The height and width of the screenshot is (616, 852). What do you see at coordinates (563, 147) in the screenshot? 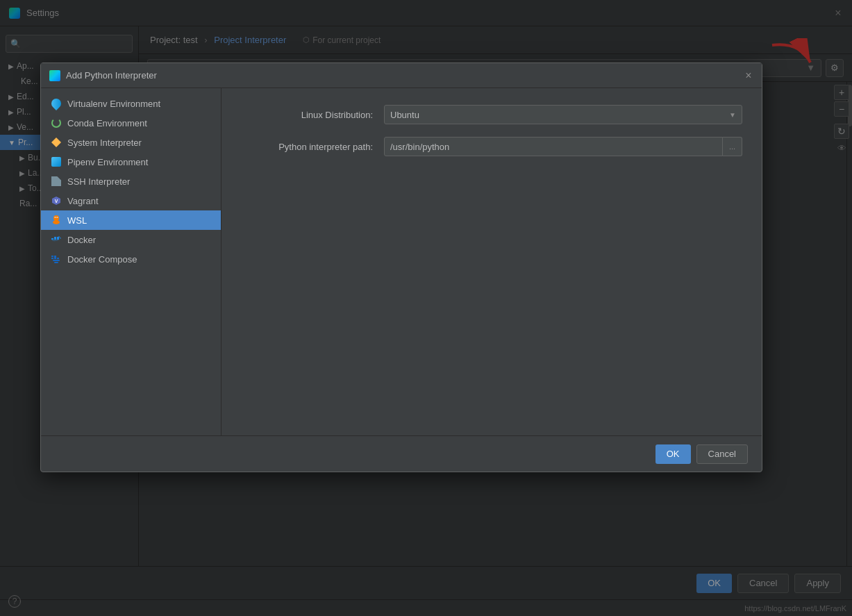
I see `python-path-input-group: /usr/bin/python ...` at bounding box center [563, 147].